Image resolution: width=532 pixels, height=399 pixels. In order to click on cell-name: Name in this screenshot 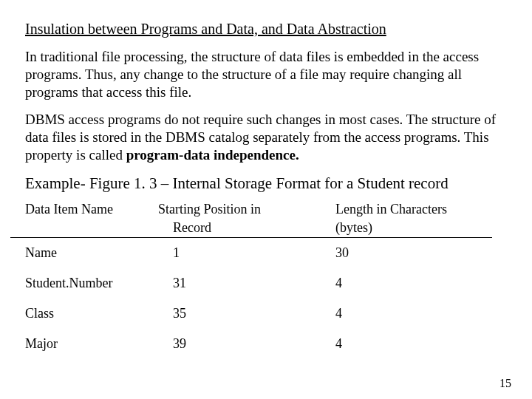, I will do `click(99, 253)`.